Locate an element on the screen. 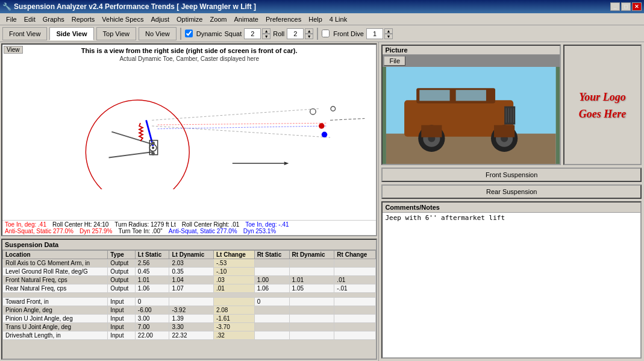 The width and height of the screenshot is (644, 361). menu-preferences: Preferences is located at coordinates (283, 19).